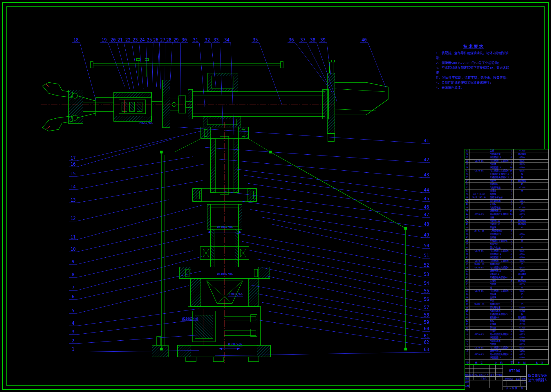 The width and height of the screenshot is (551, 392). What do you see at coordinates (467, 248) in the screenshot?
I see `part-seq: 34` at bounding box center [467, 248].